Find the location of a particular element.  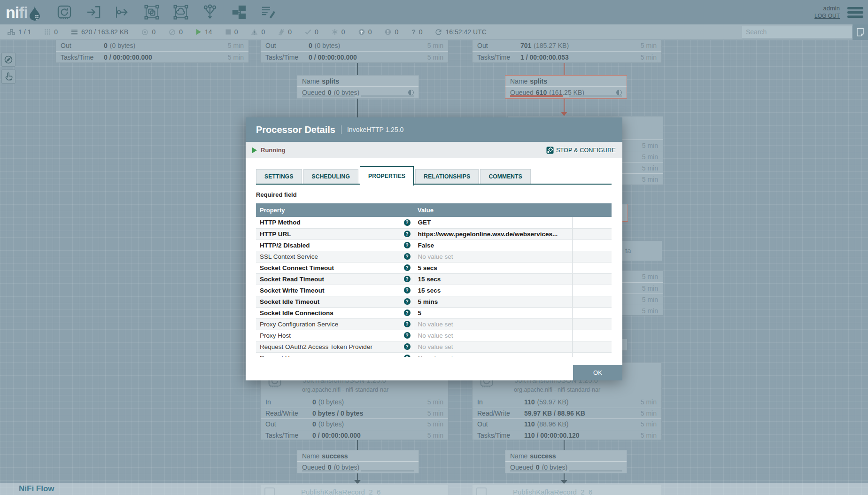

logo-text-fi: fi is located at coordinates (23, 12).